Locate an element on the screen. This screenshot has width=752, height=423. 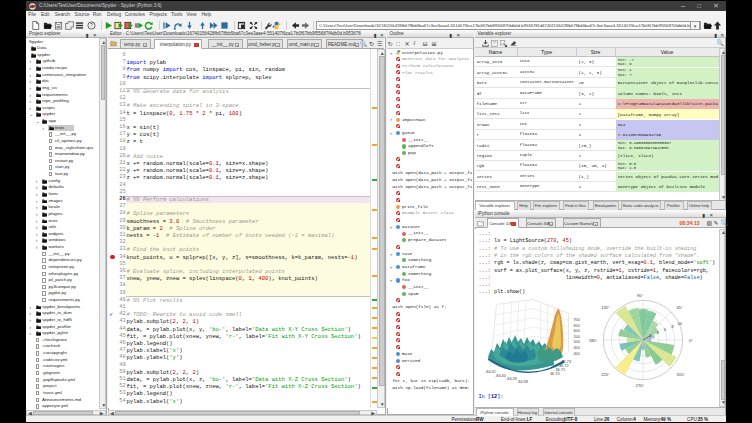
svg-text: 450 is located at coordinates (576, 348).